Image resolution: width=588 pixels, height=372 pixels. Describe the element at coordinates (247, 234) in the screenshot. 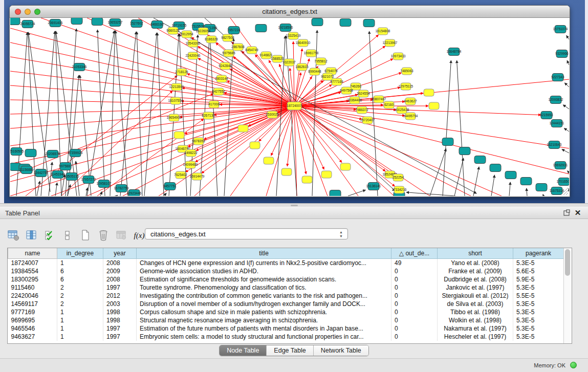

I see `table-selector-dropdown: citations_edges.txt ▲▼` at that location.